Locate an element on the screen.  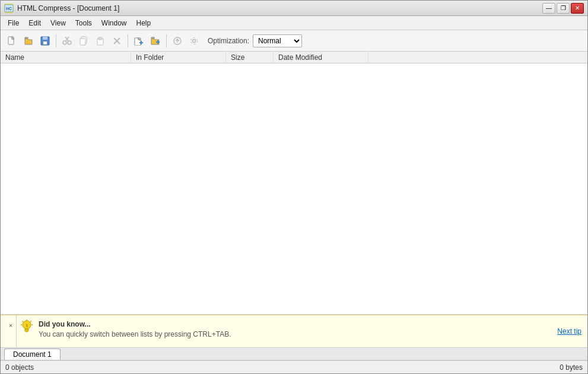
menubar: File Edit View Tools Window Help is located at coordinates (294, 23).